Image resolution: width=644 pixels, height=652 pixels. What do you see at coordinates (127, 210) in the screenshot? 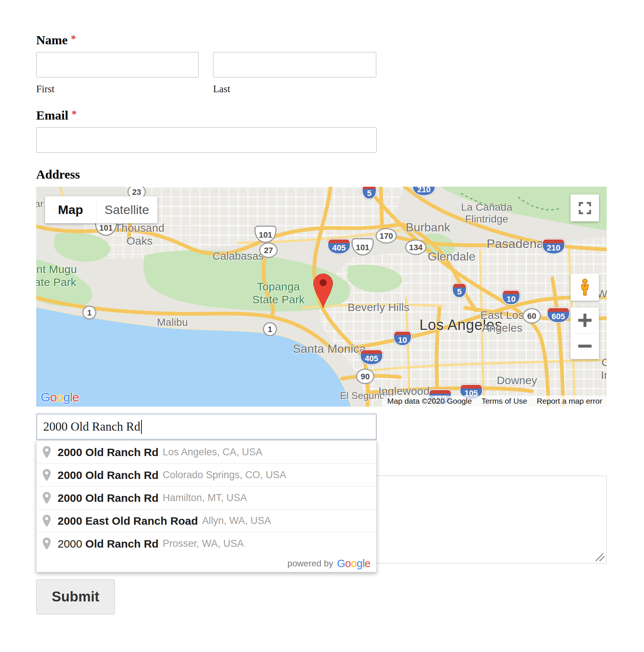
I see `satellite-view-button: Satellite` at bounding box center [127, 210].